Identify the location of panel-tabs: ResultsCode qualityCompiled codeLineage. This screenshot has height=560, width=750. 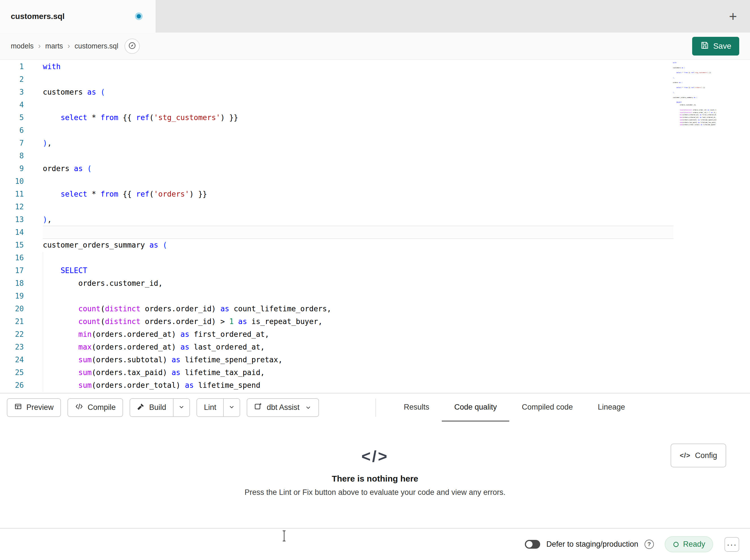
(514, 408).